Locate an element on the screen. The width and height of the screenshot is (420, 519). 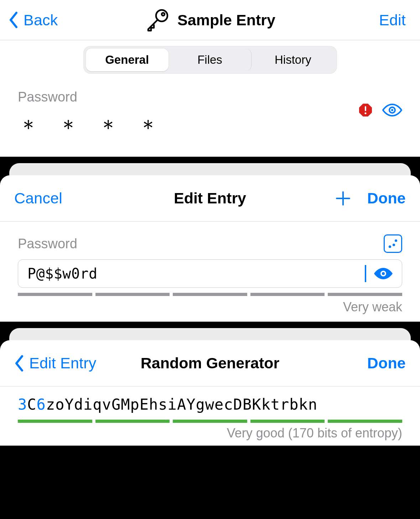
password-field: Password ＊ ＊ ＊ ＊ is located at coordinates (210, 108).